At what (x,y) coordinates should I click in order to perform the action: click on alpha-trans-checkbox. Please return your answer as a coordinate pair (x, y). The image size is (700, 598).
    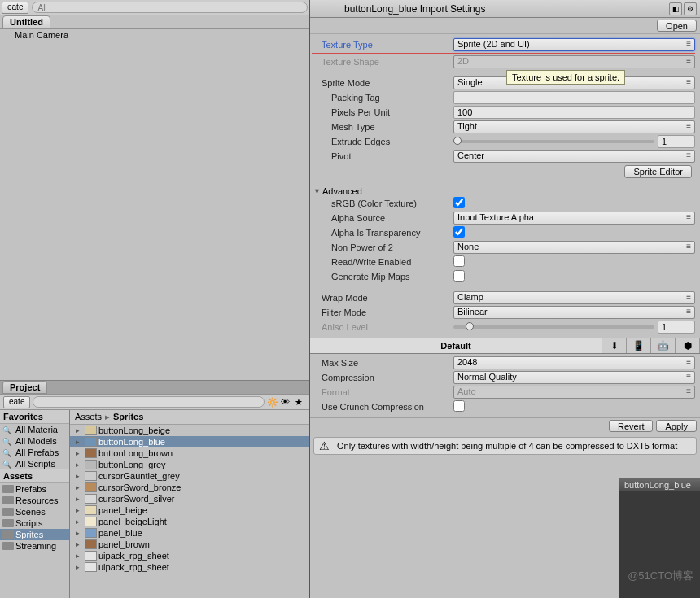
    Looking at the image, I should click on (459, 232).